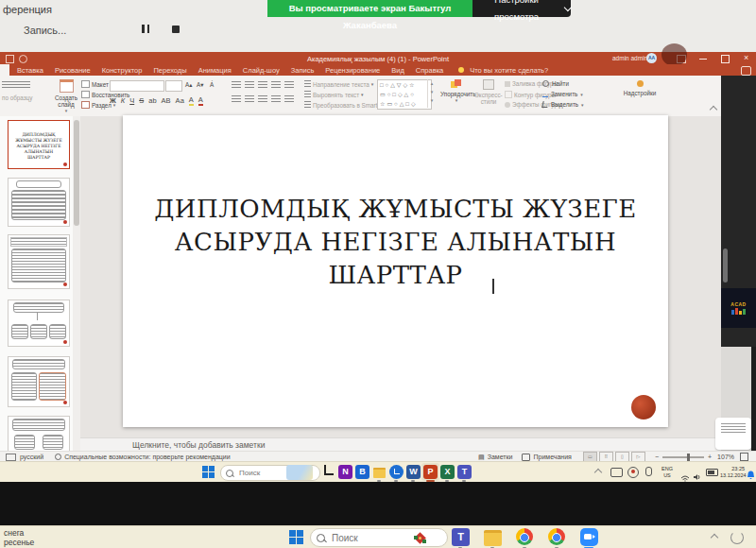  What do you see at coordinates (261, 70) in the screenshot?
I see `tab-slideshow: Слайд-шоу` at bounding box center [261, 70].